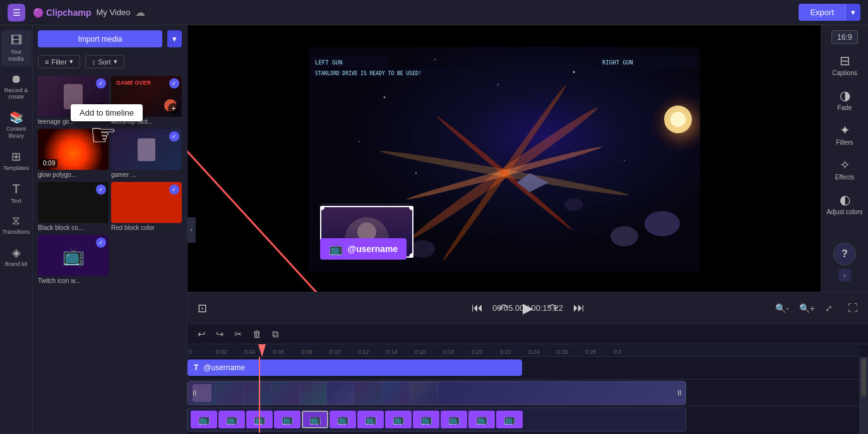 The image size is (868, 434). What do you see at coordinates (845, 177) in the screenshot?
I see `effects-label: Effects` at bounding box center [845, 177].